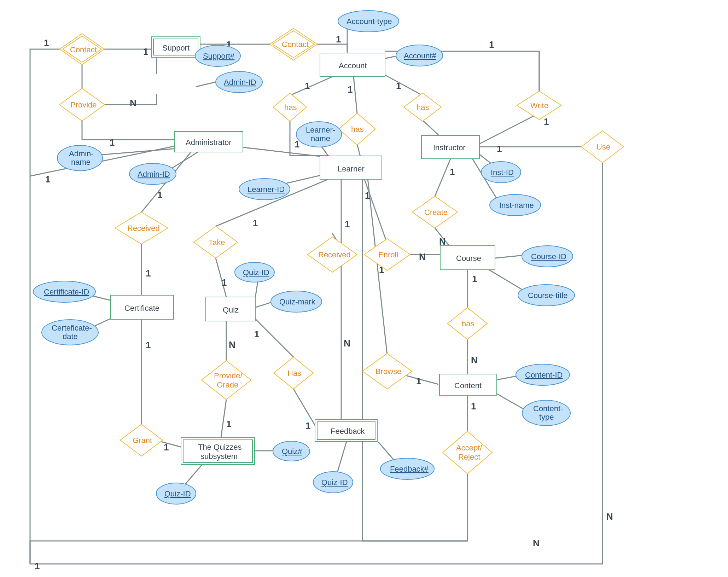  What do you see at coordinates (420, 56) in the screenshot?
I see `svg-text: Account#` at bounding box center [420, 56].